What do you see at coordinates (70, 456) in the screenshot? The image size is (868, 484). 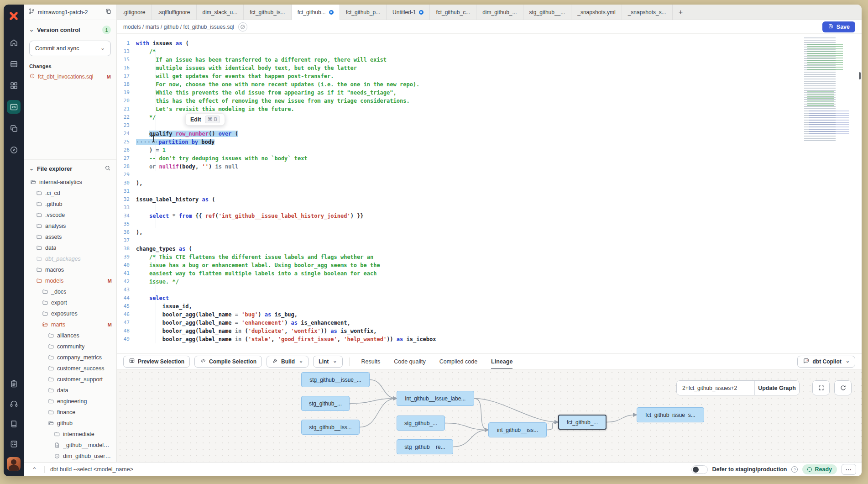 I see `file-tree-file: dim_github_users.sql` at bounding box center [70, 456].